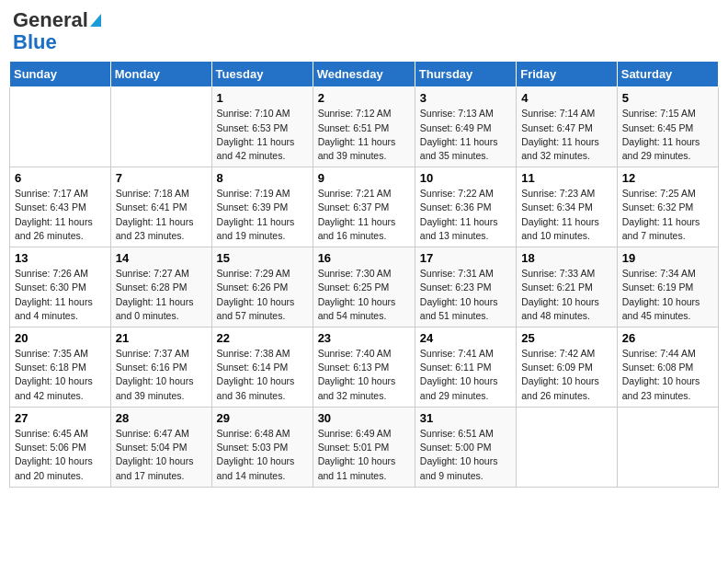 Image resolution: width=728 pixels, height=563 pixels. What do you see at coordinates (667, 287) in the screenshot?
I see `calendar-cell: 19Sunrise: 7:34 AM Sunset: 6:19 PM Dayli…` at bounding box center [667, 287].